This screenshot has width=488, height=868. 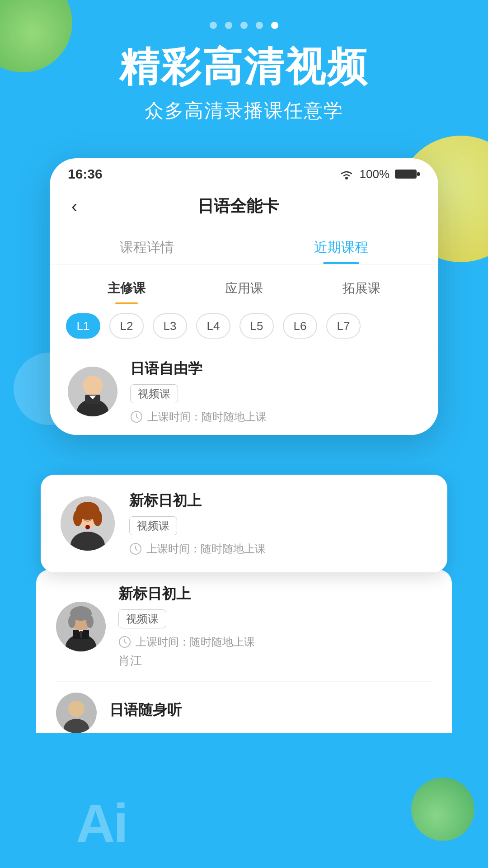 What do you see at coordinates (101, 823) in the screenshot?
I see `ai-badge: Ai` at bounding box center [101, 823].